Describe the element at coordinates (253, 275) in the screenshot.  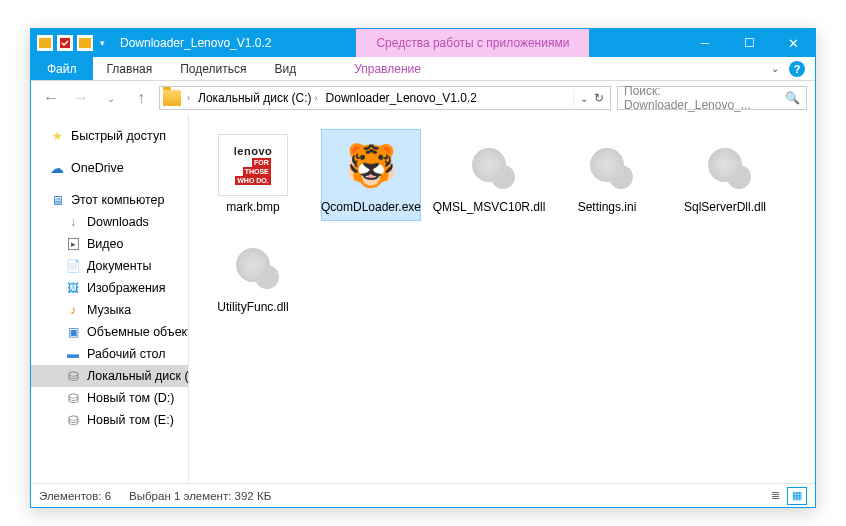
I see `file-item: UtilityFunc.dll` at that location.